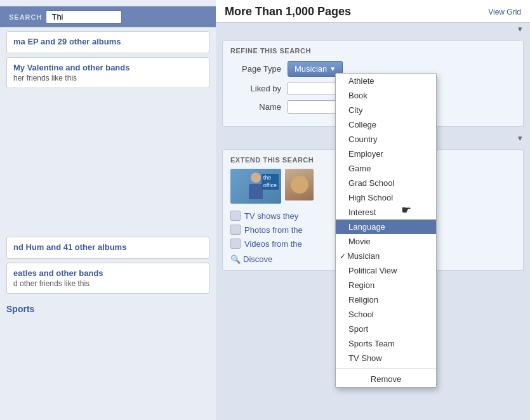 The image size is (530, 420). What do you see at coordinates (300, 185) in the screenshot?
I see `conan-image-bg` at bounding box center [300, 185].